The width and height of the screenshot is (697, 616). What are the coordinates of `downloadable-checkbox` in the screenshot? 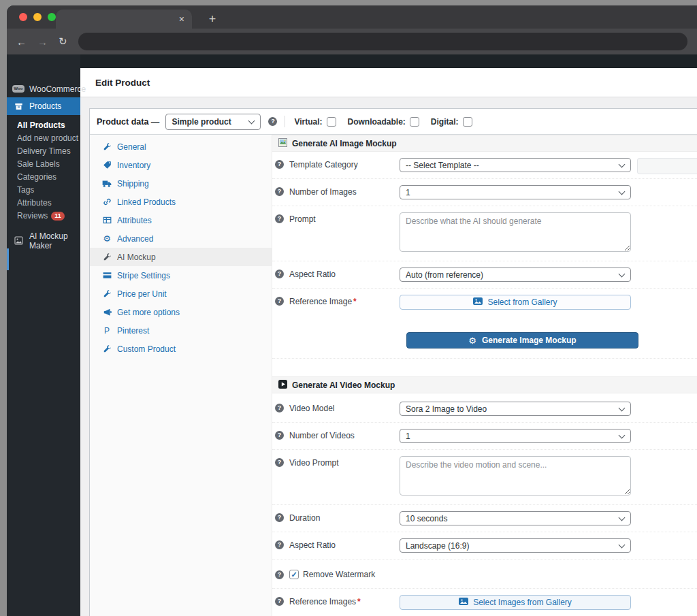 It's located at (415, 122).